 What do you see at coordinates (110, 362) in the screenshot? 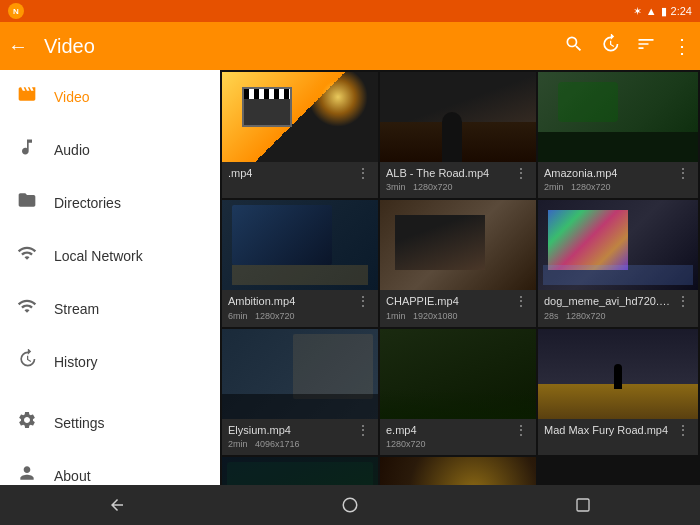
I see `sidebar-item-history: History` at bounding box center [110, 362].